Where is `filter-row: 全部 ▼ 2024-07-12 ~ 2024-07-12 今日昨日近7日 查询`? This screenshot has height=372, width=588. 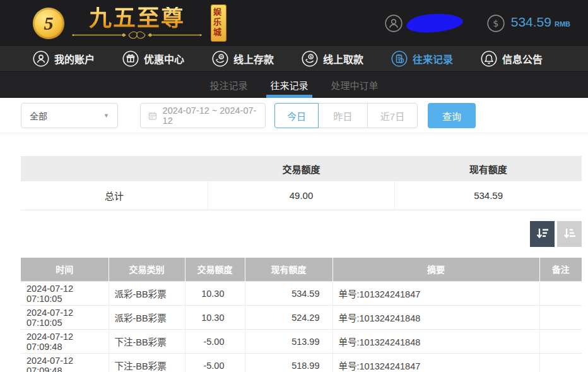
filter-row: 全部 ▼ 2024-07-12 ~ 2024-07-12 今日昨日近7日 查询 is located at coordinates (302, 116).